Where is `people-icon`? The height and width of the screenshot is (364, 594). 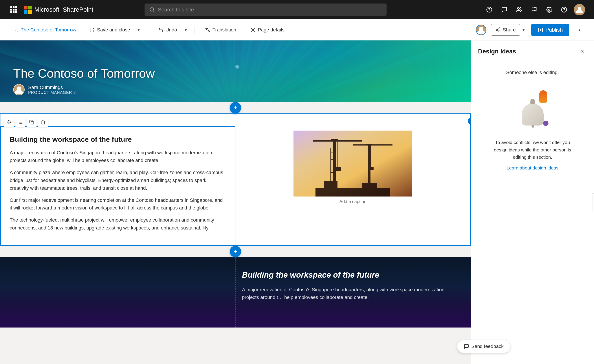
people-icon is located at coordinates (519, 10).